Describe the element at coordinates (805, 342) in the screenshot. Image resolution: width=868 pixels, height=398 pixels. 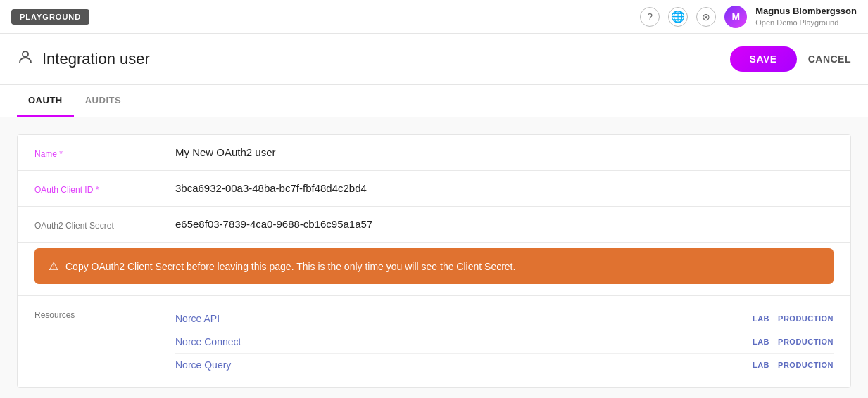
I see `norce-connect-production-badge: PRODUCTION` at that location.